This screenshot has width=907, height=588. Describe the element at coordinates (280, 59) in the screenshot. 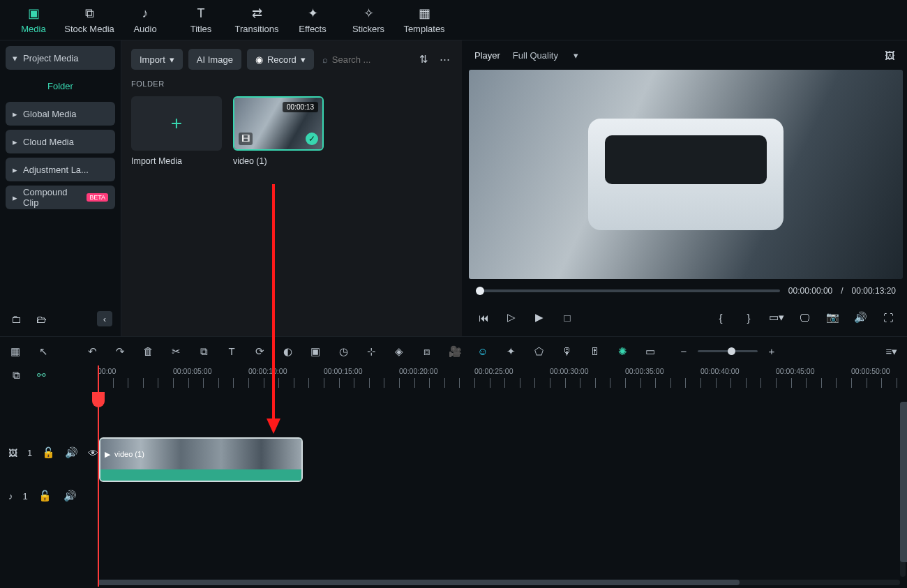

I see `record-button: ◉Record▾` at that location.